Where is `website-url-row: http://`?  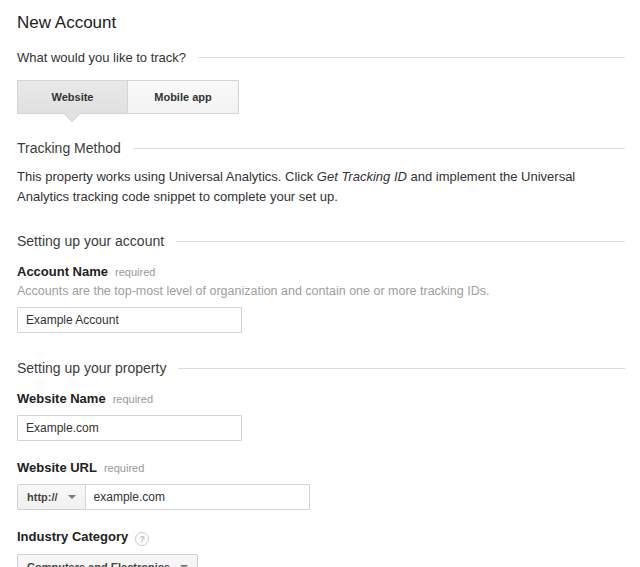
website-url-row: http:// is located at coordinates (321, 497).